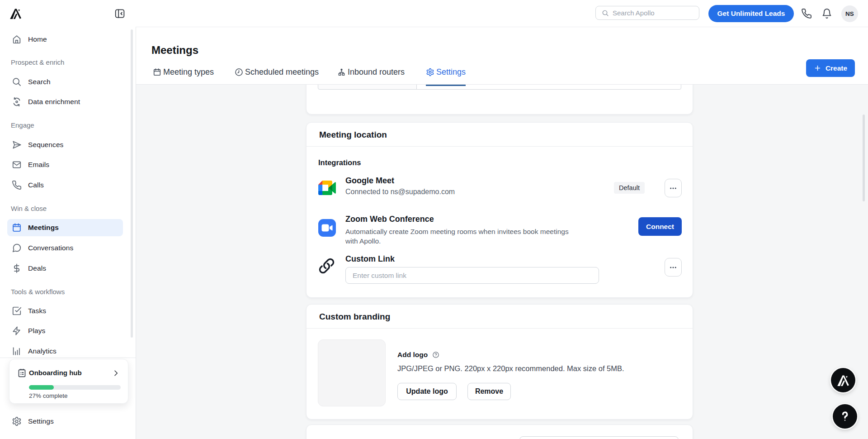 The image size is (868, 439). What do you see at coordinates (371, 74) in the screenshot?
I see `tab-inbound-routers: Inbound routers` at bounding box center [371, 74].